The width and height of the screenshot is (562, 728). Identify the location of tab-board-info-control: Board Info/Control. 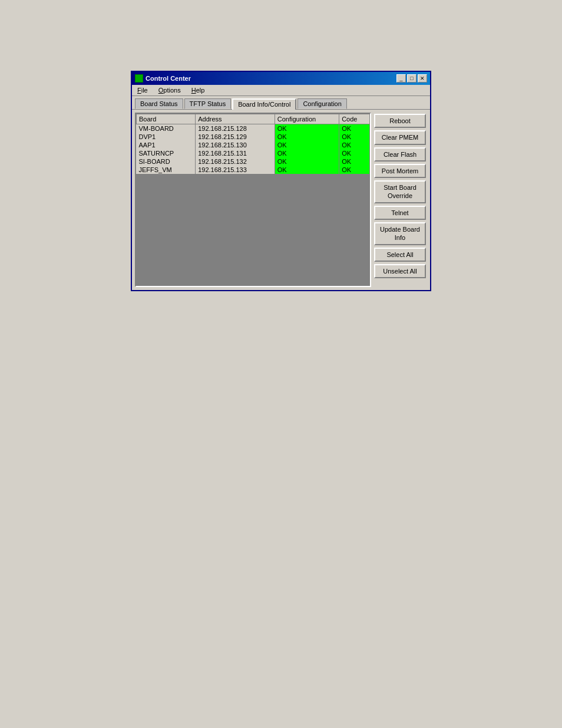
(264, 104).